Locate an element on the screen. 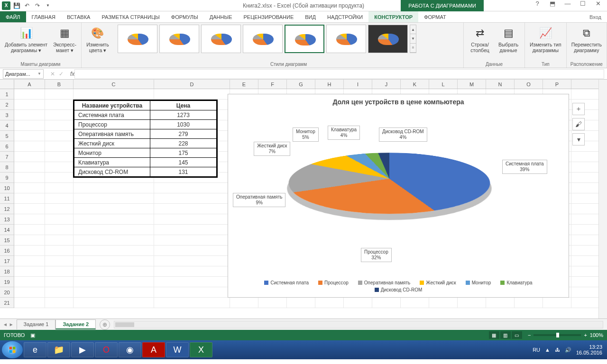 This screenshot has width=607, height=364. tab-рецензирование: РЕЦЕНЗИРОВАНИЕ is located at coordinates (268, 17).